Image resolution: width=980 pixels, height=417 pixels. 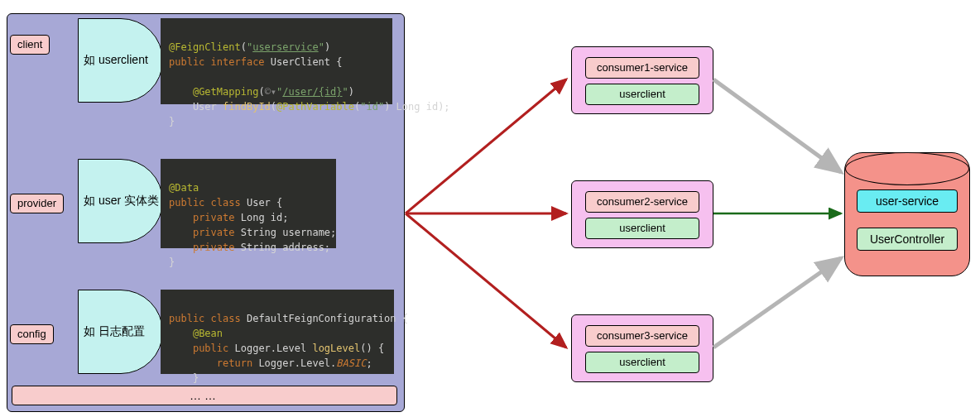 I want to click on dshape-client: 如 userclient, so click(x=121, y=60).